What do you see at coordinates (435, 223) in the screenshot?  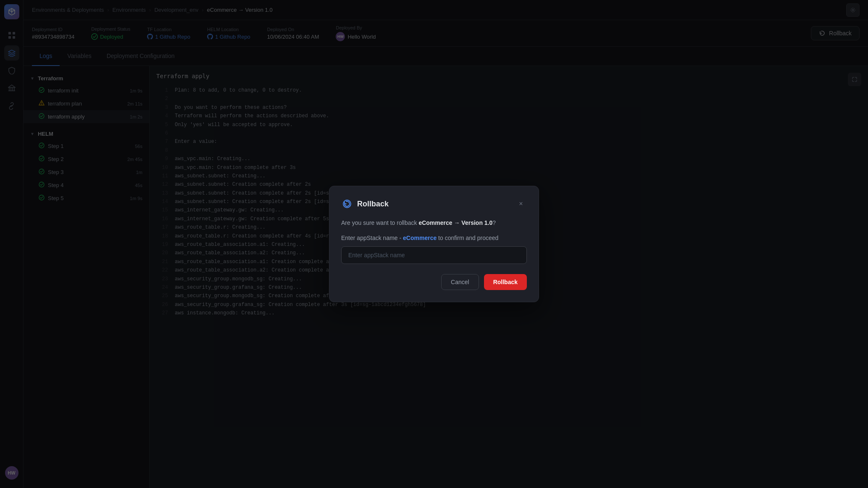 I see `modal-app-name: eCommerce` at bounding box center [435, 223].